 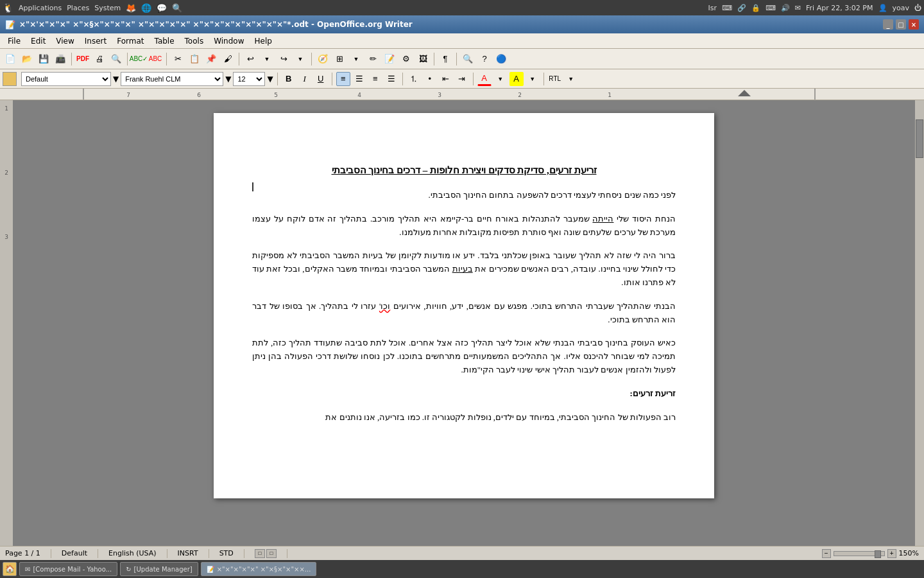 What do you see at coordinates (339, 59) in the screenshot?
I see `table-button: ⊞` at bounding box center [339, 59].